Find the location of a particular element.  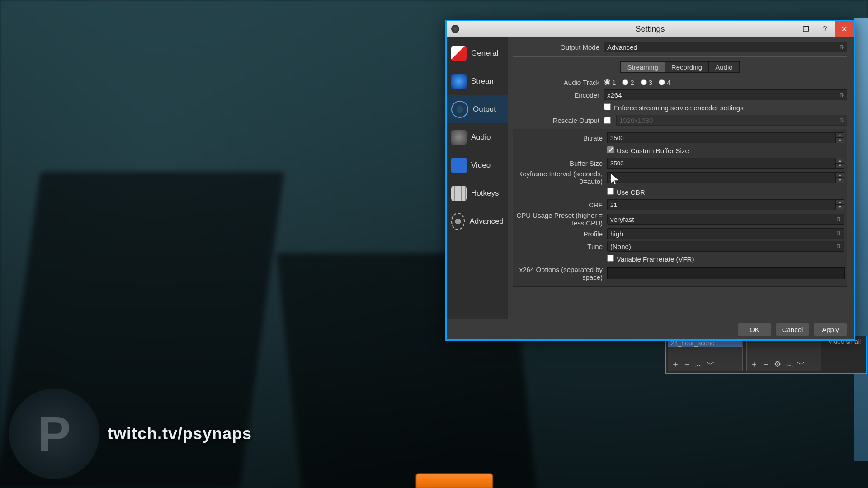

source-settings-button: ⚙ is located at coordinates (778, 364).